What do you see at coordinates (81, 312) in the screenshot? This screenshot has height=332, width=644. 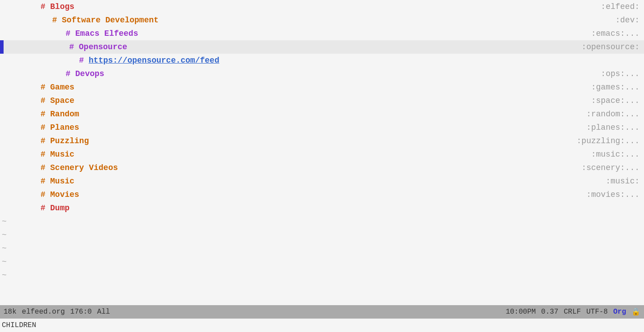 I see `position: 176:0` at bounding box center [81, 312].